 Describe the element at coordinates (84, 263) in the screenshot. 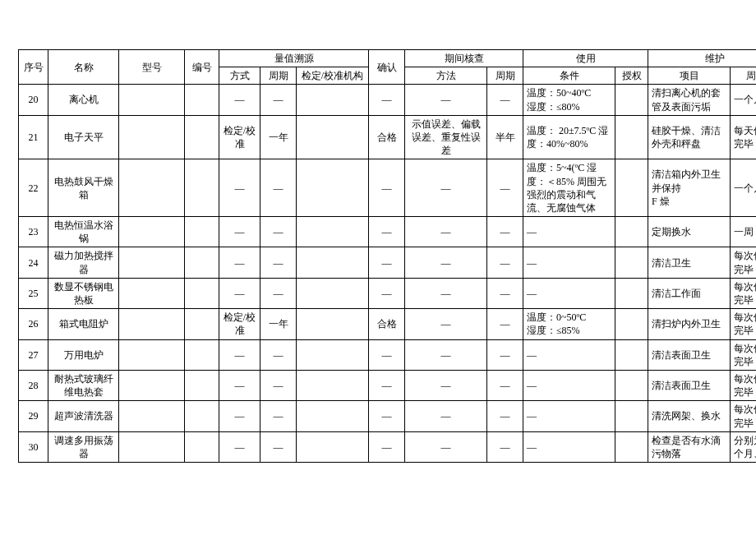

I see `cell-name: 磁力加热搅拌器` at that location.